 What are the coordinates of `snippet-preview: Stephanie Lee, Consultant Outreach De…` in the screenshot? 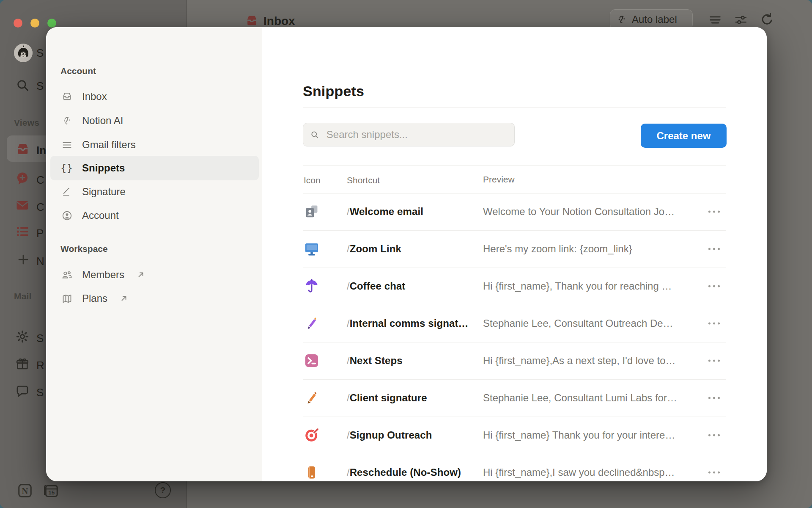 It's located at (578, 323).